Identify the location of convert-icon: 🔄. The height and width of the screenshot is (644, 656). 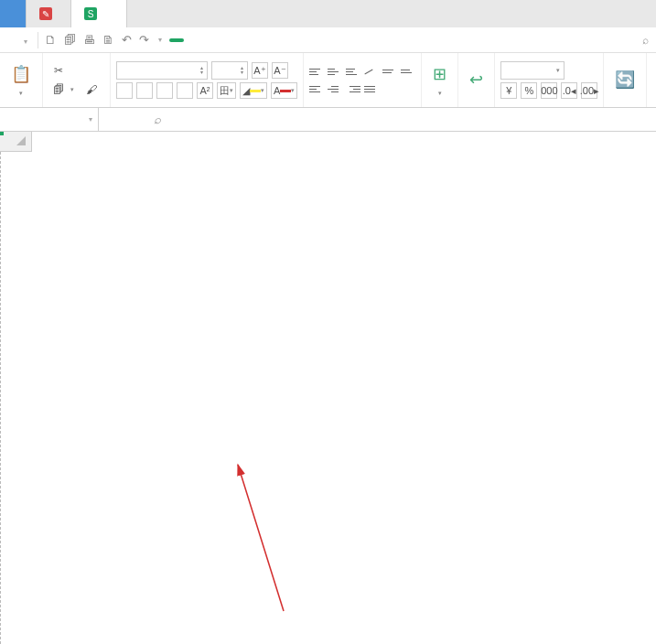
(625, 80).